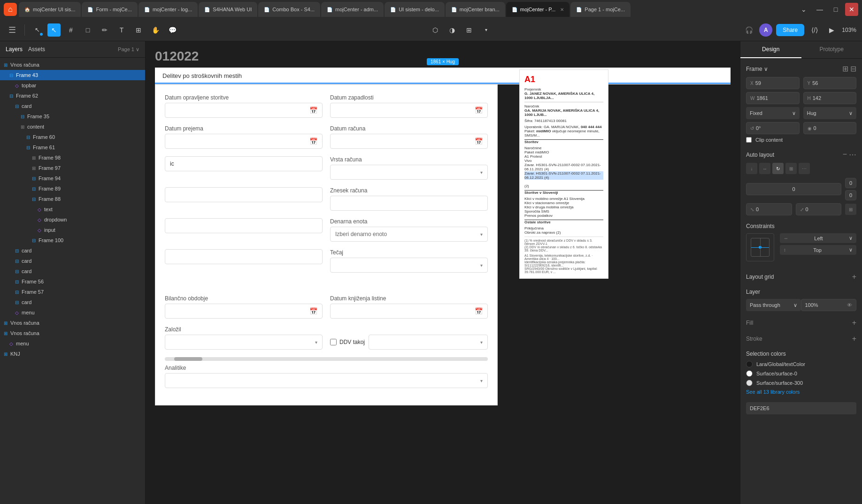 This screenshot has width=862, height=504. I want to click on close-btn: ✕, so click(852, 9).